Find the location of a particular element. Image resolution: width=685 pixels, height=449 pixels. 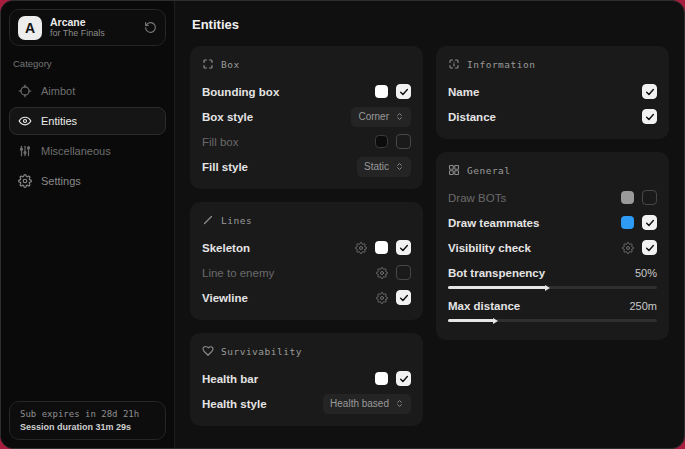

app-title-block: Arcane for The Finals is located at coordinates (93, 27).